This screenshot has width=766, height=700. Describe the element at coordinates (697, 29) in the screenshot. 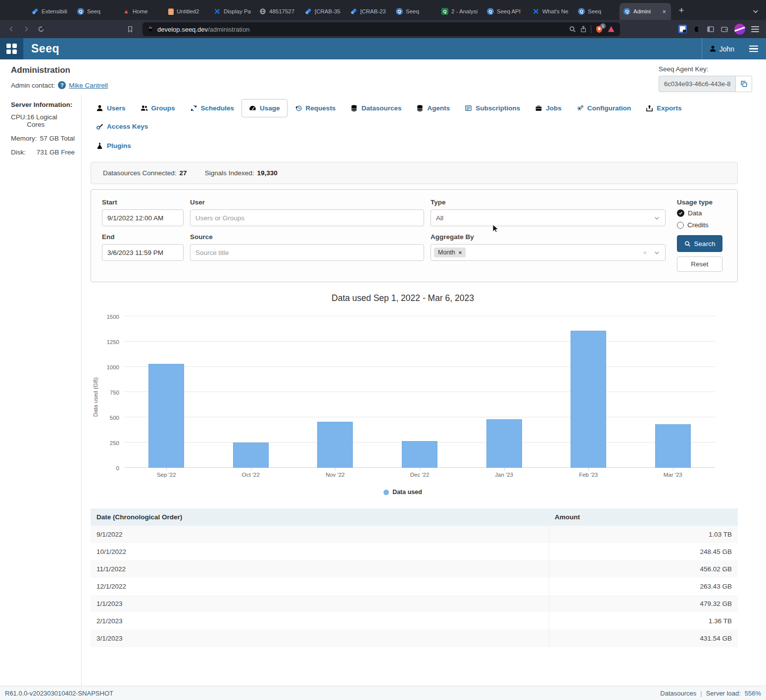

I see `puzzle-extensions-icon` at that location.